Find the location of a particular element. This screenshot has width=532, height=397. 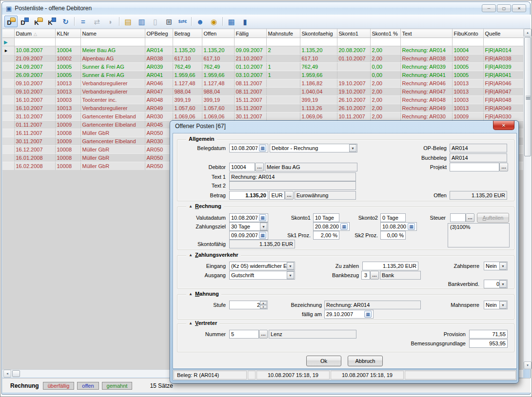

faellig-am-field: 29.10.2007 ▦ is located at coordinates (349, 314).